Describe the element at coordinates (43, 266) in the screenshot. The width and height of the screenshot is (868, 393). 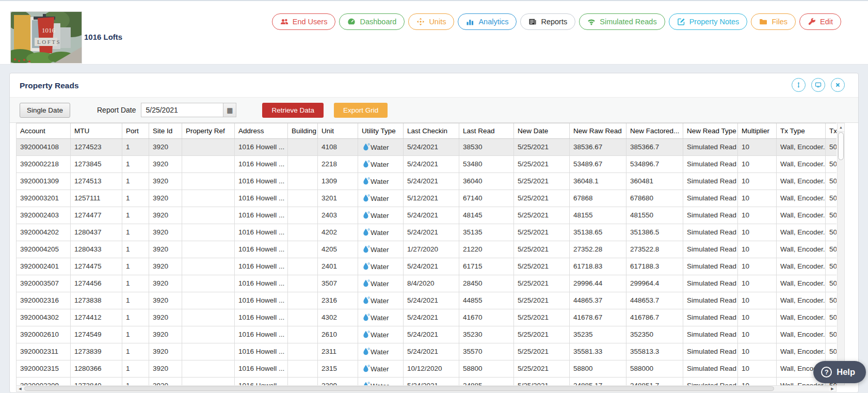
I see `cell-account: 3920002401` at that location.